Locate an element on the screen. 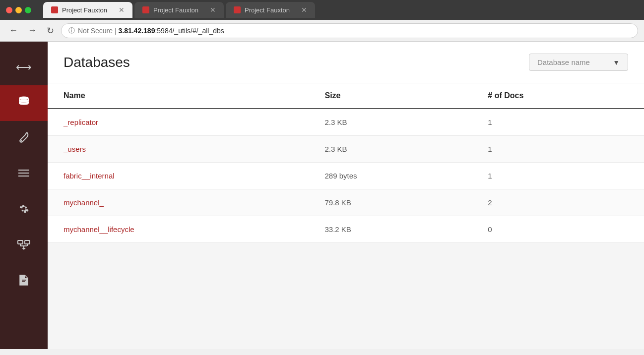 The image size is (644, 355). database-link: mychannel_ is located at coordinates (83, 202).